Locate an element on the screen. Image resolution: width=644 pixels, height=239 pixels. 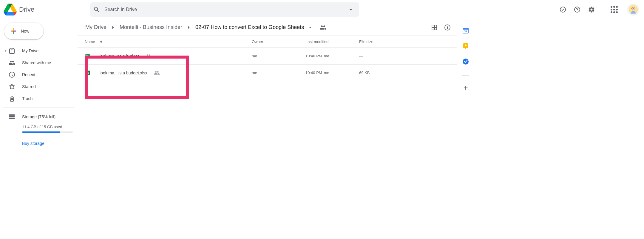
sheets-file-icon is located at coordinates (88, 56).